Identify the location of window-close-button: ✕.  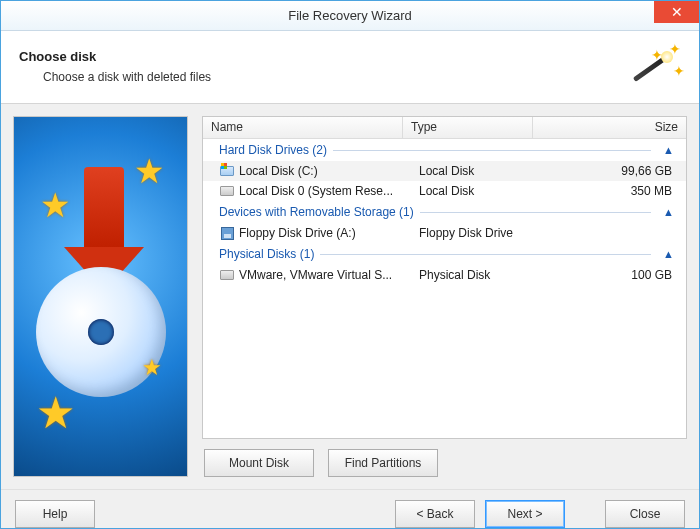
(676, 12).